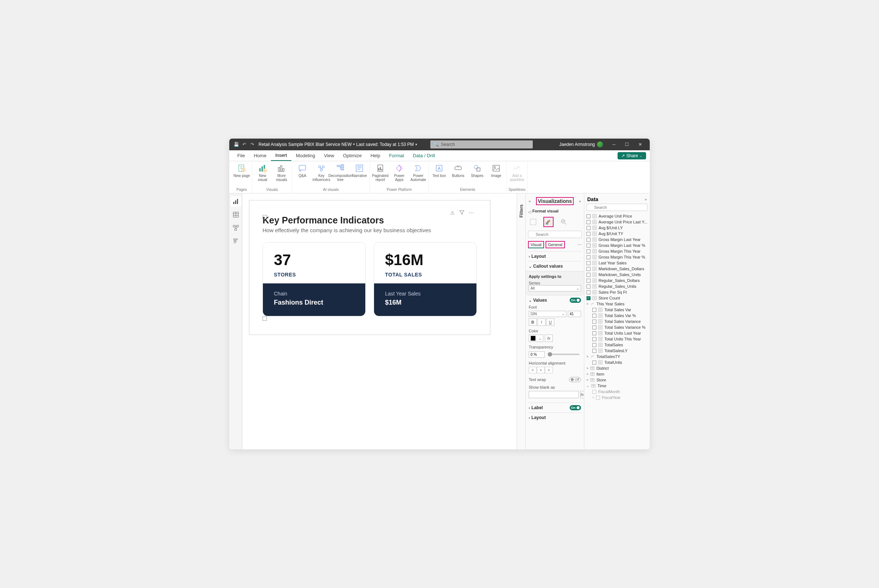 Image resolution: width=879 pixels, height=588 pixels. Describe the element at coordinates (617, 216) in the screenshot. I see `field-average-unit-price: Average Unit Price` at that location.